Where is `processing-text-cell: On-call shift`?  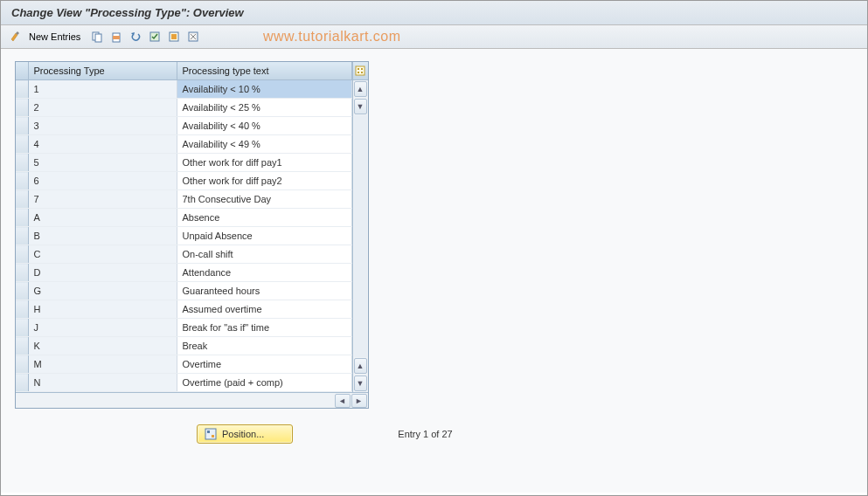
processing-text-cell: On-call shift is located at coordinates (264, 255).